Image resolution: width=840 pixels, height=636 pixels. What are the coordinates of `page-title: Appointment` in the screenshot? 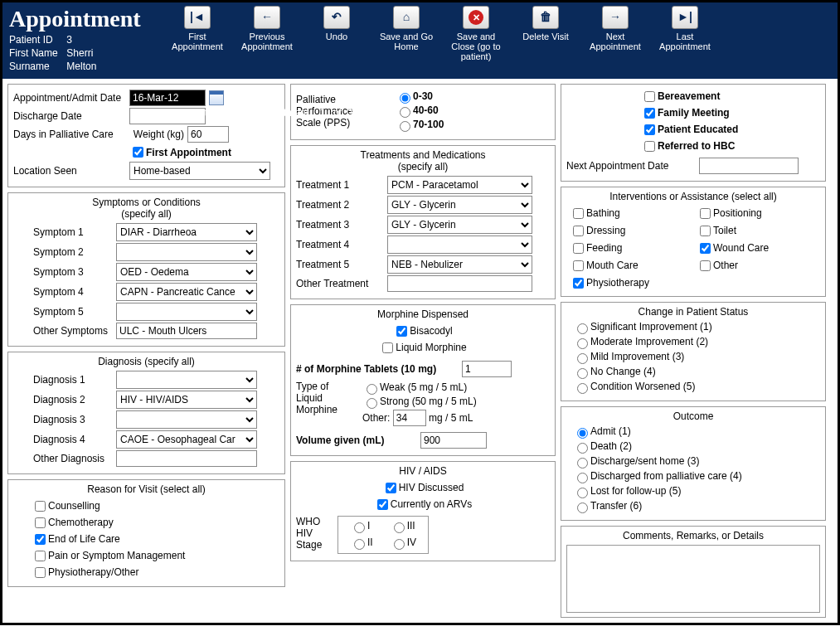 It's located at (84, 19).